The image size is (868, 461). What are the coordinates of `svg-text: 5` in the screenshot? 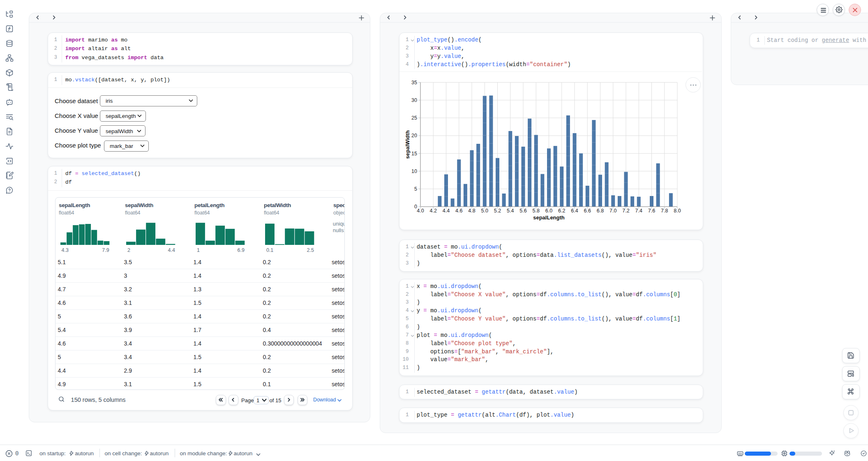 It's located at (416, 189).